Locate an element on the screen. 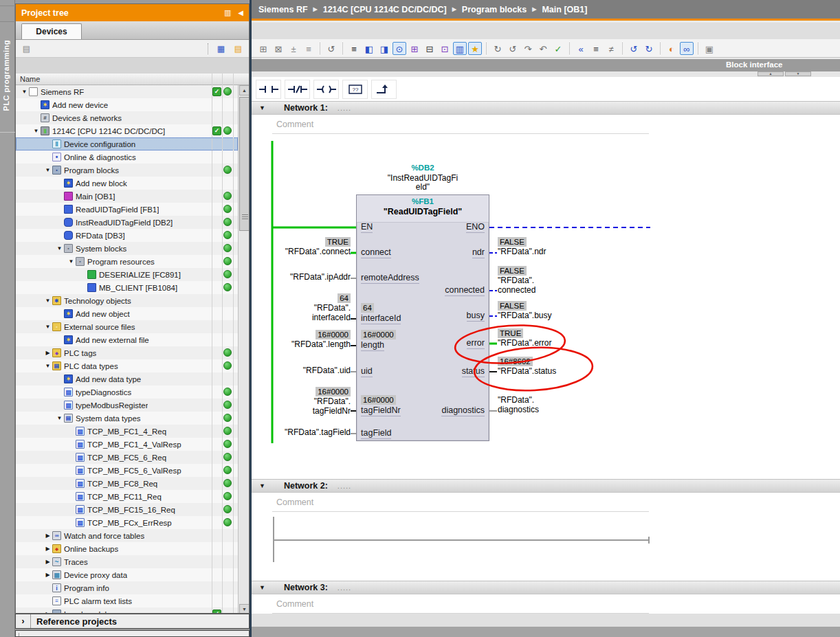 The height and width of the screenshot is (637, 840). db-icon is located at coordinates (69, 223).